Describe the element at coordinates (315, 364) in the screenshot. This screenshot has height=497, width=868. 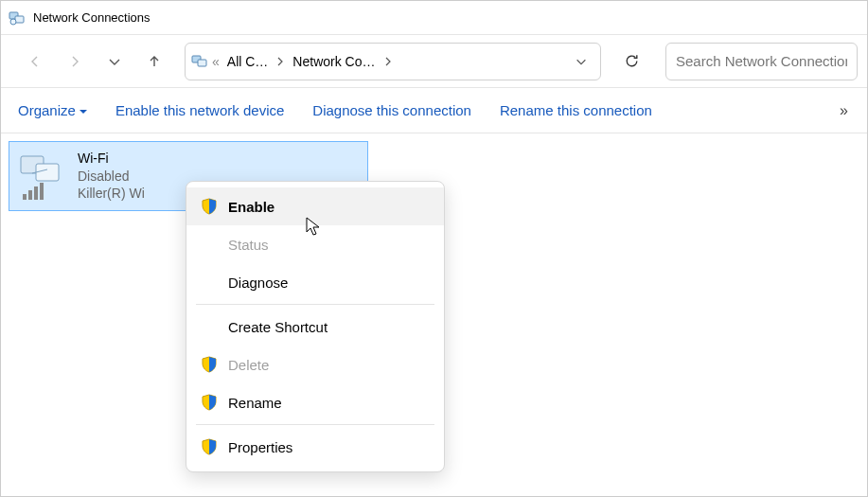
I see `context-delete: Delete` at that location.